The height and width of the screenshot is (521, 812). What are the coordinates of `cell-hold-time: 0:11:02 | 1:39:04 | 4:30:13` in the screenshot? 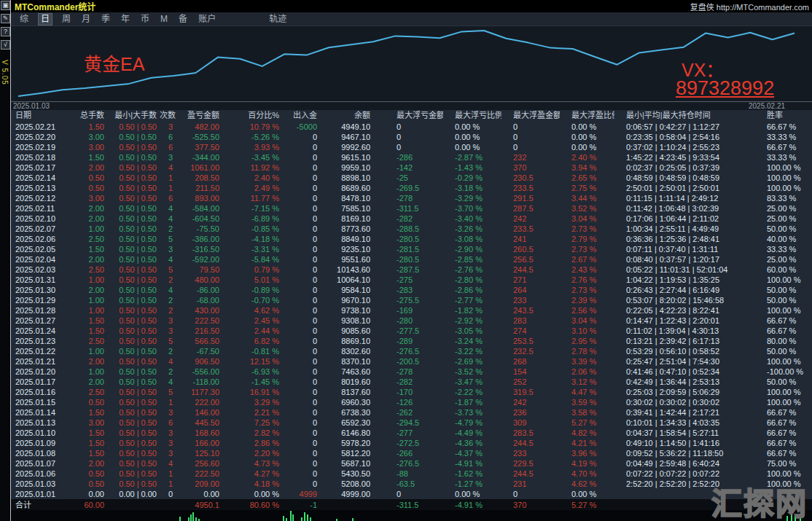 It's located at (690, 331).